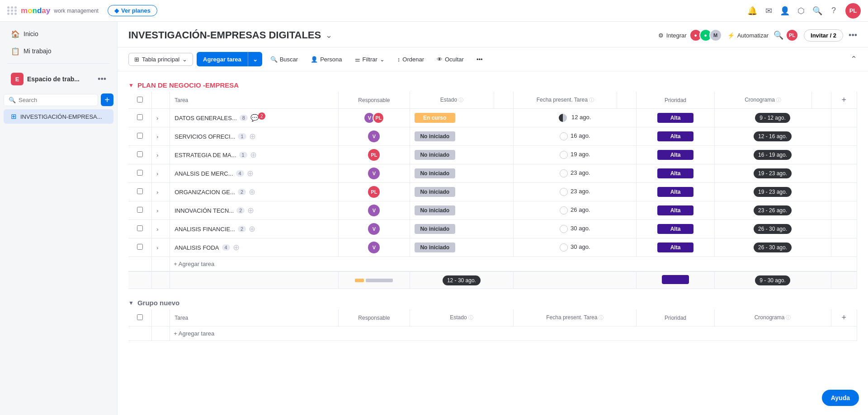 Image resolution: width=868 pixels, height=415 pixels. What do you see at coordinates (834, 11) in the screenshot?
I see `help-icon: ?` at bounding box center [834, 11].